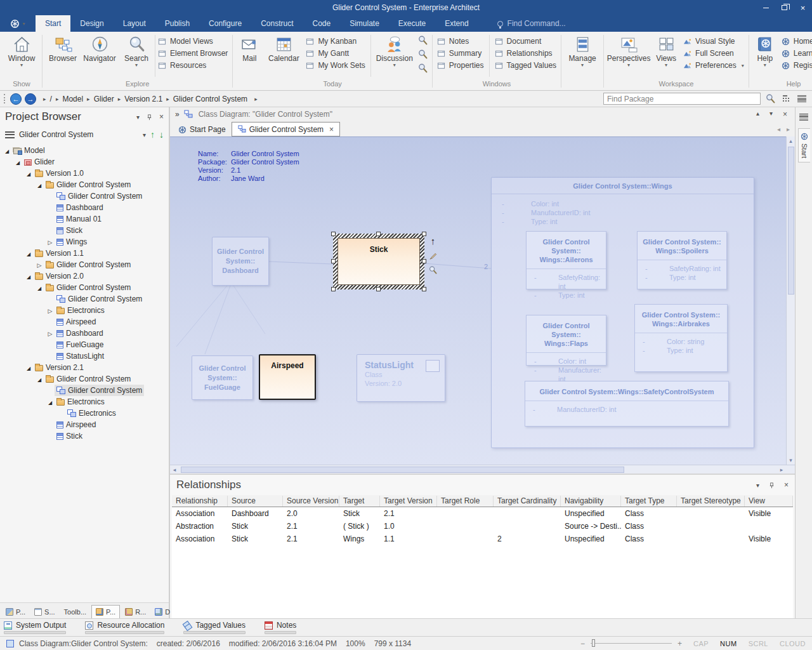  Describe the element at coordinates (335, 53) in the screenshot. I see `ribbon-small-button: My Gantt` at that location.